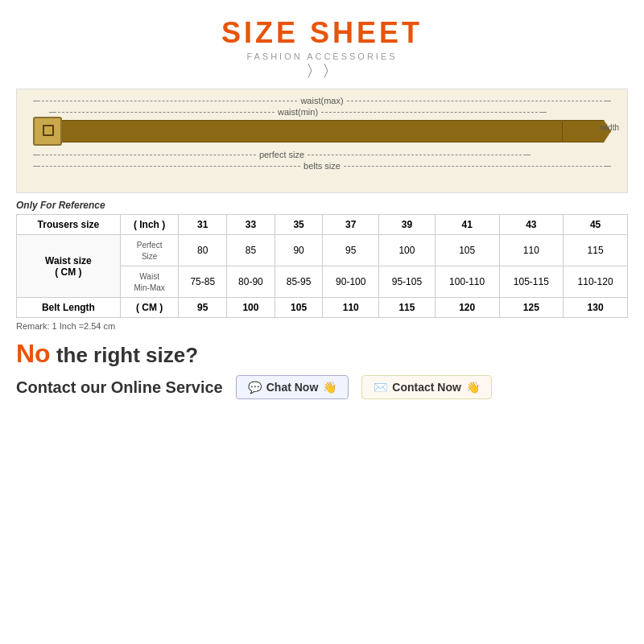  What do you see at coordinates (596, 251) in the screenshot?
I see `ps-45: 115` at bounding box center [596, 251].